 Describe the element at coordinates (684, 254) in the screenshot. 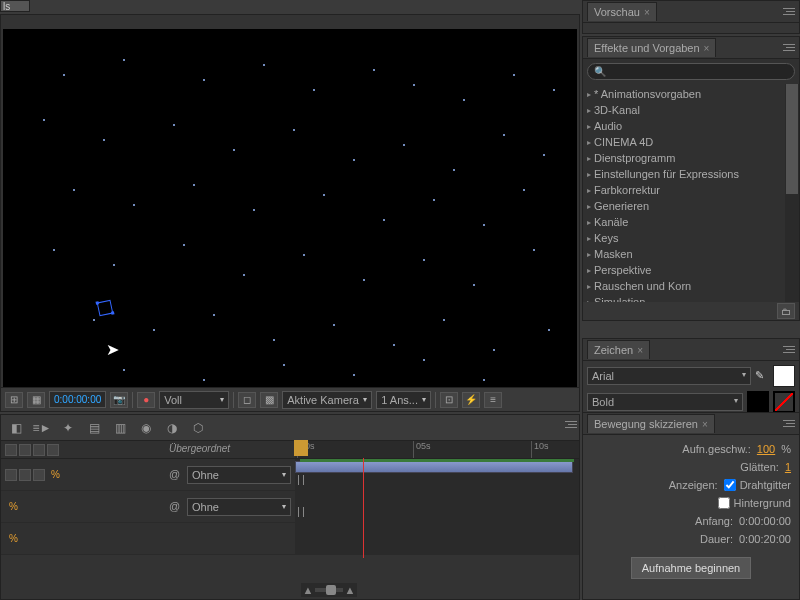

I see `effects-category: Masken` at that location.